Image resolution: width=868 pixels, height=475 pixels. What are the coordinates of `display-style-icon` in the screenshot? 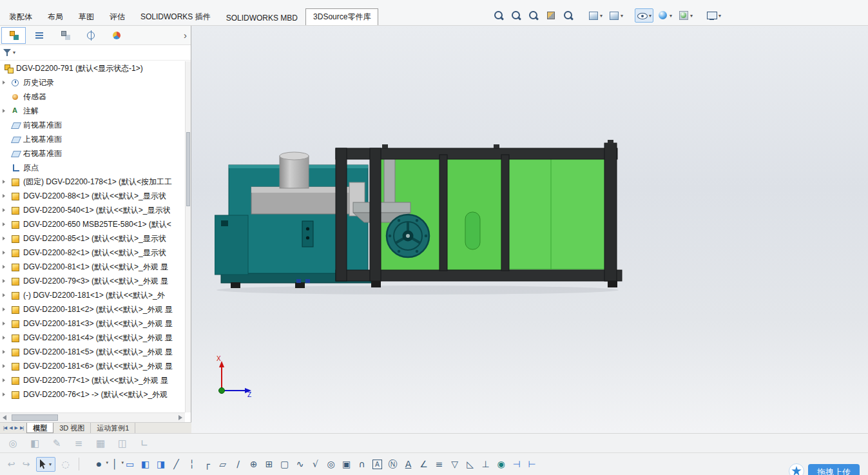 It's located at (616, 15).